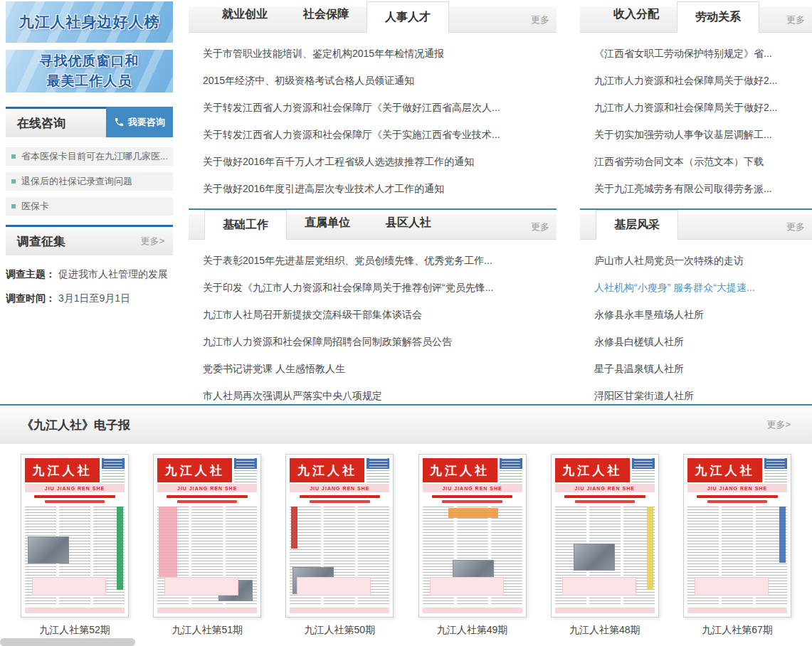  What do you see at coordinates (636, 14) in the screenshot?
I see `tab: 收入分配` at bounding box center [636, 14].